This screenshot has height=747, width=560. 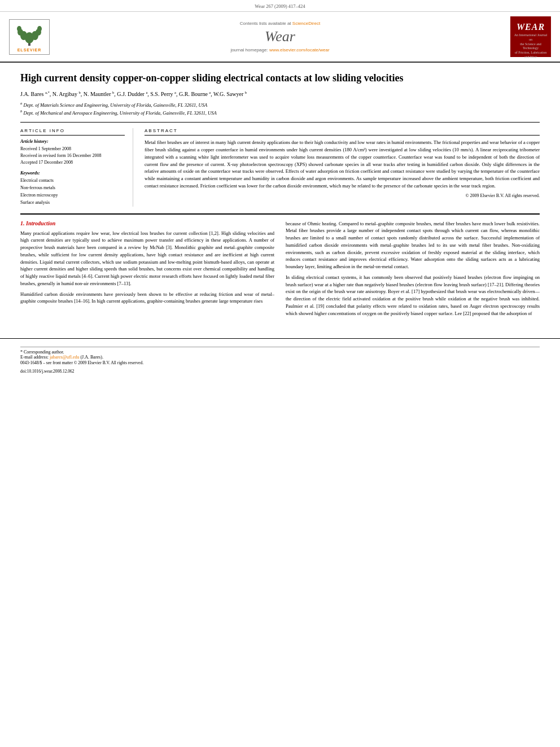 What do you see at coordinates (120, 112) in the screenshot?
I see `affil-b-text: Dept. of Mechanical and Aerospace Engine…` at bounding box center [120, 112].